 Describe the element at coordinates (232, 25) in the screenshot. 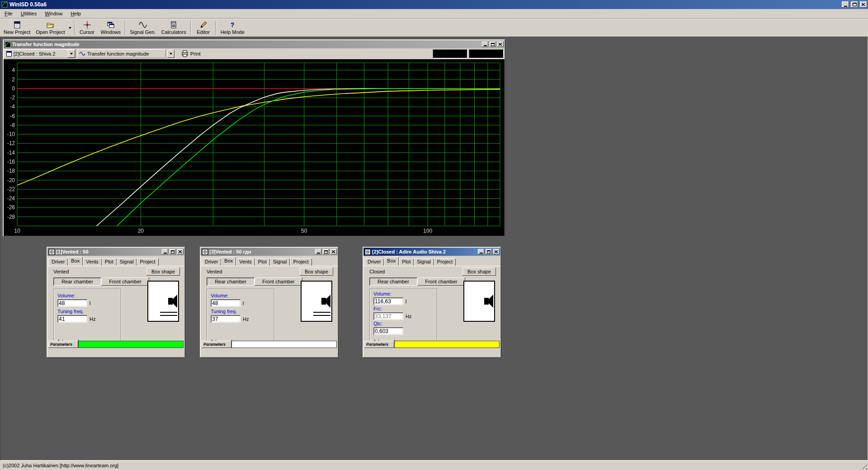

I see `help-mode-icon: ?` at that location.